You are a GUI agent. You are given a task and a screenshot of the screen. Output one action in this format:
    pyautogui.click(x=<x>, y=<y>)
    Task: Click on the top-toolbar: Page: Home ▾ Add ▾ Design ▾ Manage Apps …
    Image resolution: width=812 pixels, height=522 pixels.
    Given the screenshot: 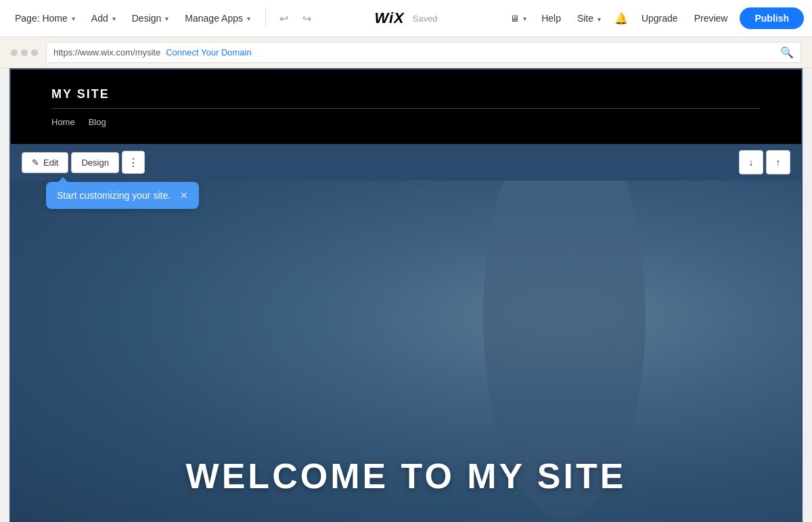 What is the action you would take?
    pyautogui.click(x=406, y=19)
    